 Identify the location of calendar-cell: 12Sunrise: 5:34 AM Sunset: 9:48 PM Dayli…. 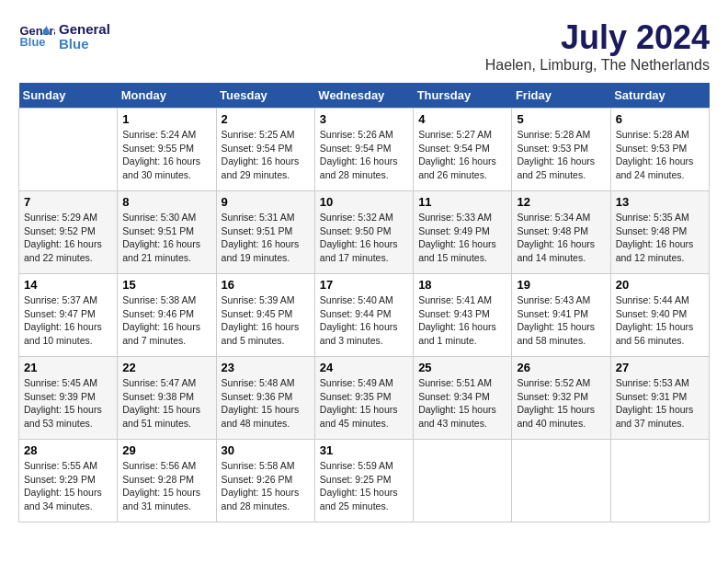
(561, 233).